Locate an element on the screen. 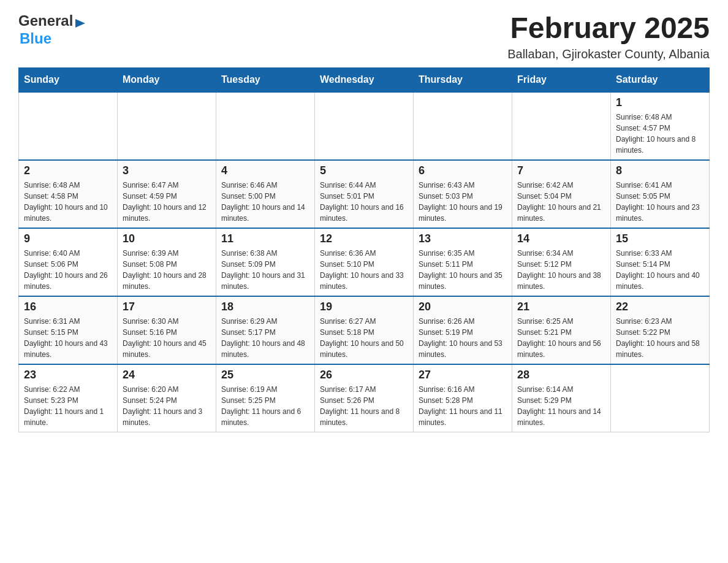  day-number: 5 is located at coordinates (364, 170).